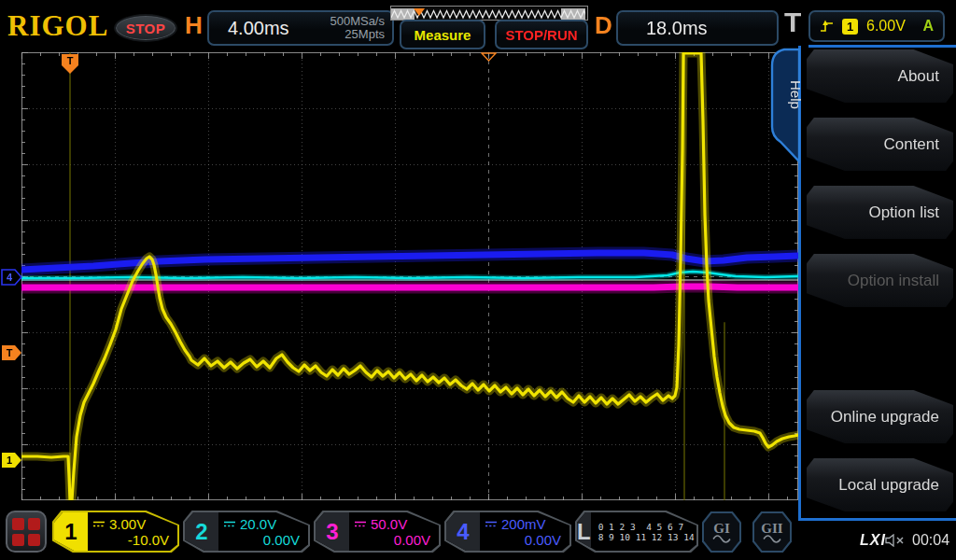 Image resolution: width=956 pixels, height=560 pixels. I want to click on delay-box: 18.0ms, so click(697, 28).